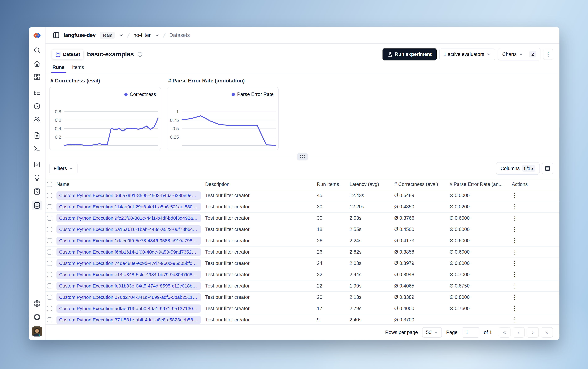 This screenshot has width=588, height=369. I want to click on run-name-link: Custom Python Execution f6bb1614-1f90-40…, so click(129, 252).